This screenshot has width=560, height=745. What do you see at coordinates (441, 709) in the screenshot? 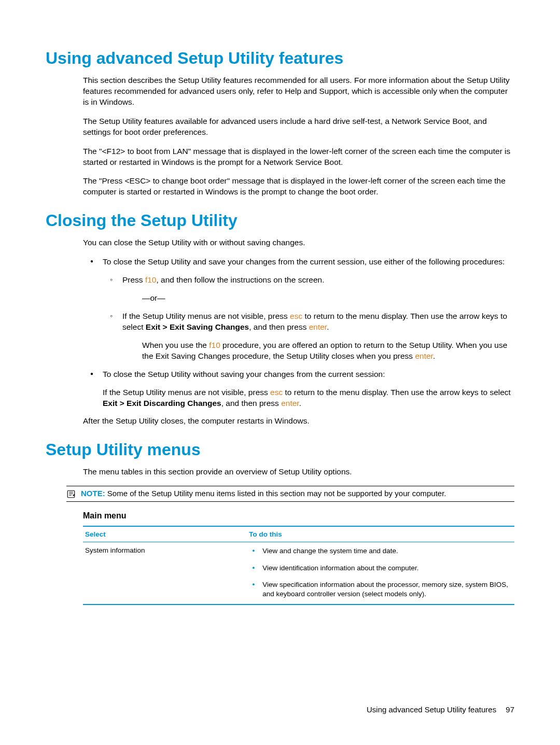
I see `page-footer: Using advanced Setup Utility features 97` at bounding box center [441, 709].